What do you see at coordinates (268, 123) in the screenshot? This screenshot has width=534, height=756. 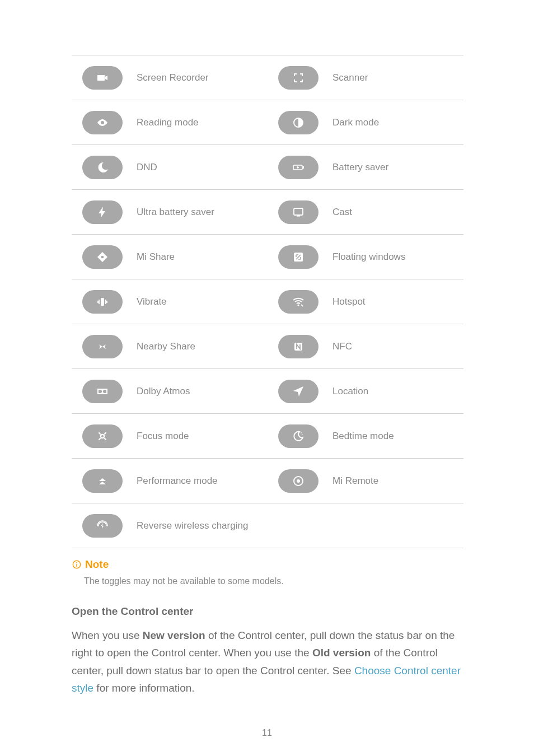 I see `table-row: Reading modeDark mode` at bounding box center [268, 123].